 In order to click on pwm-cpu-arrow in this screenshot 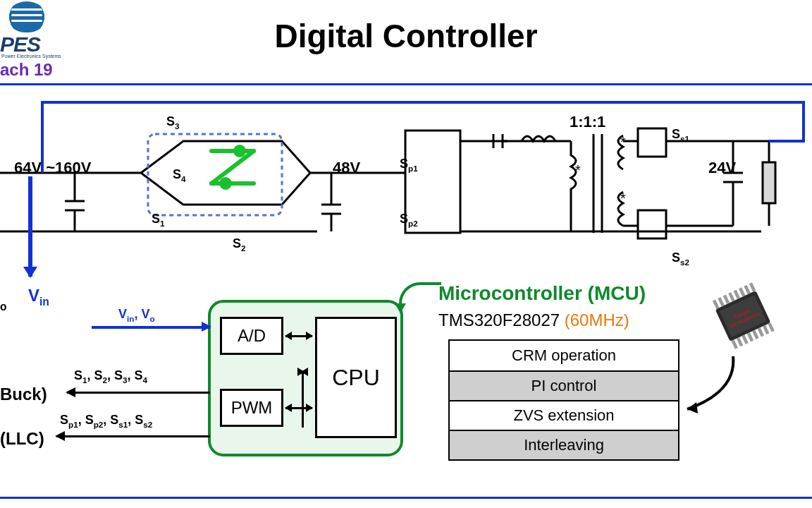, I will do `click(299, 408)`.